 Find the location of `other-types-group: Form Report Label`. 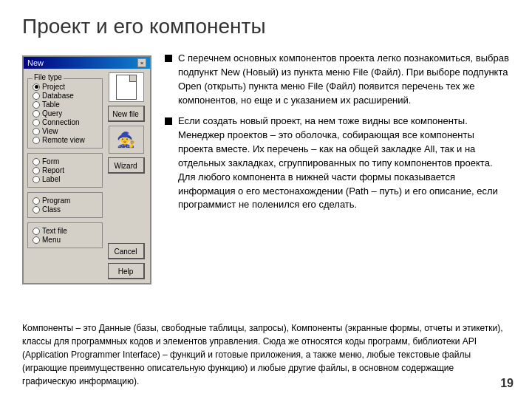

other-types-group: Form Report Label is located at coordinates (65, 170).